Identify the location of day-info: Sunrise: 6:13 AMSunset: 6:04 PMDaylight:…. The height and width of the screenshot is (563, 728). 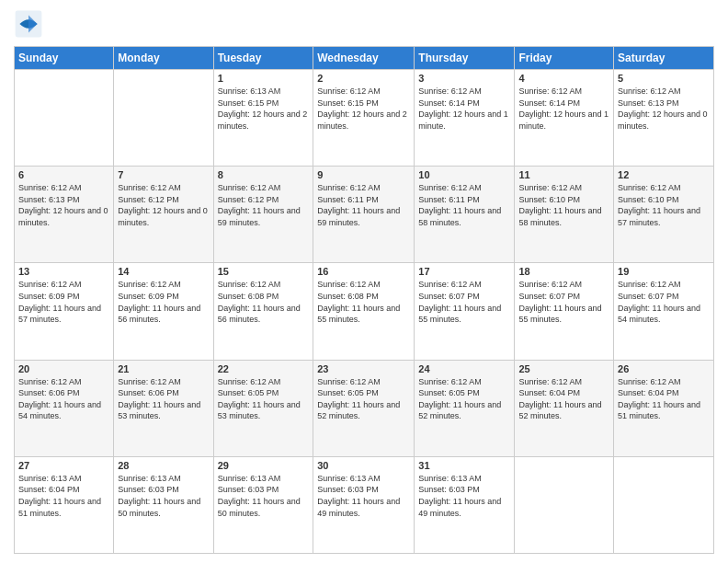
(64, 496).